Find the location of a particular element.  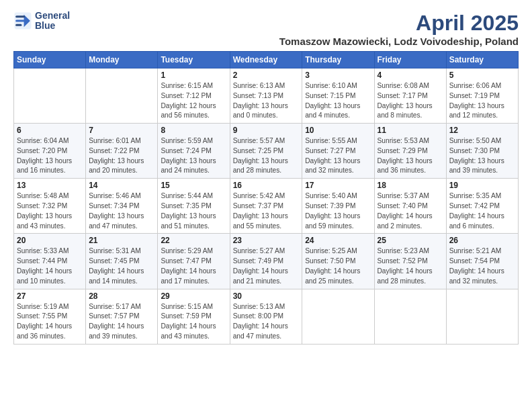

calendar-week-4: 20Sunrise: 5:33 AM Sunset: 7:44 PM Dayli… is located at coordinates (266, 261).